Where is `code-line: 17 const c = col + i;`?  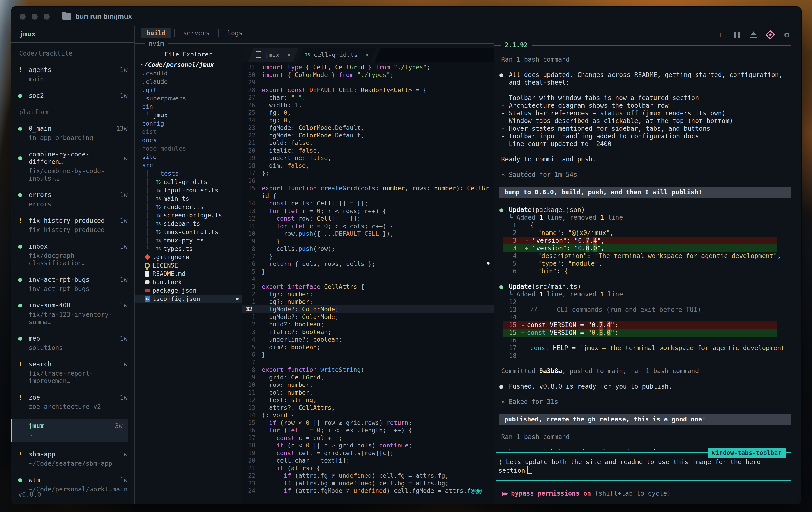
code-line: 17 const c = col + i; is located at coordinates (368, 438).